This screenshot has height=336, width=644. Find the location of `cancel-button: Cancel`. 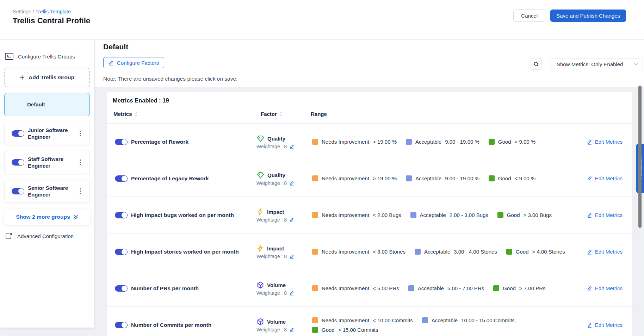

cancel-button: Cancel is located at coordinates (529, 15).